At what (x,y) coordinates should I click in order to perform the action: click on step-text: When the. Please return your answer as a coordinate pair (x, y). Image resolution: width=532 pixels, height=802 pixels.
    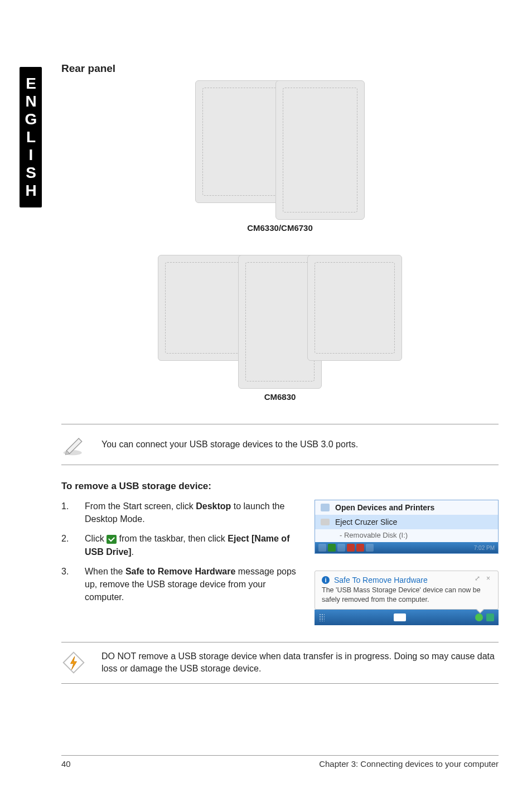
    Looking at the image, I should click on (105, 571).